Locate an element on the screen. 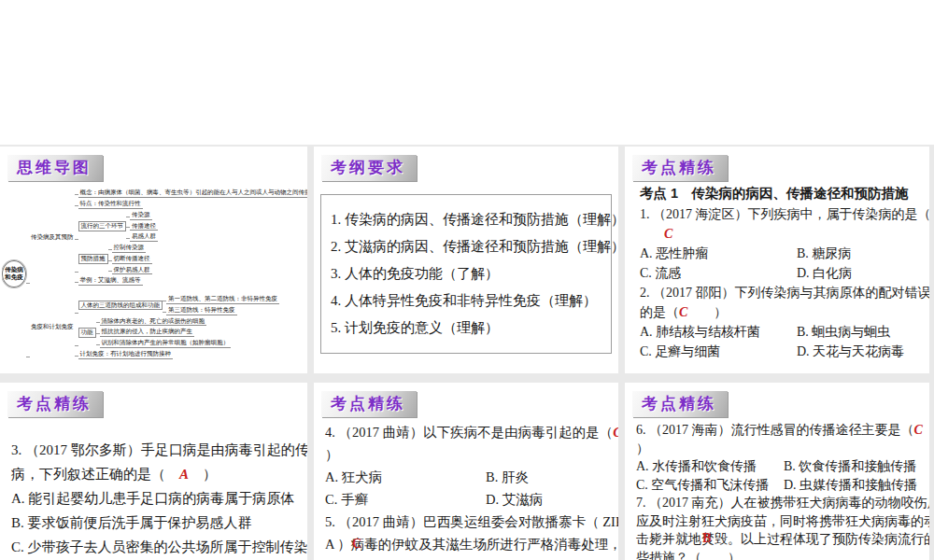 The image size is (934, 560). question-2-post: ） is located at coordinates (707, 312).